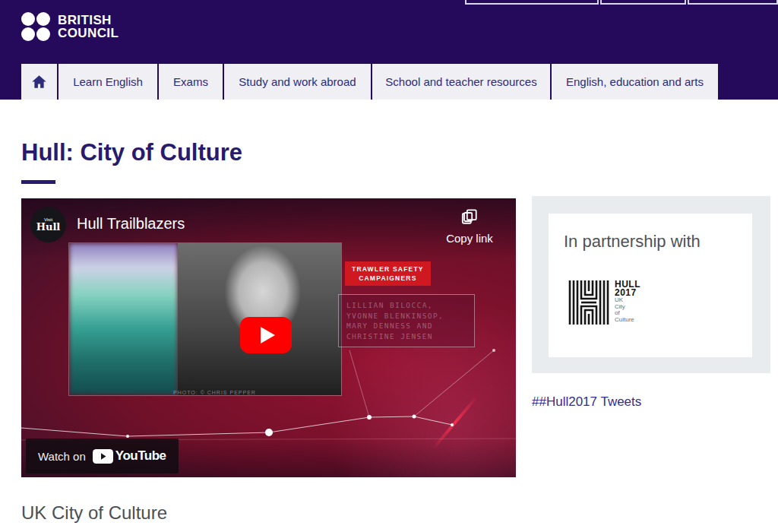 This screenshot has height=532, width=778. Describe the element at coordinates (49, 225) in the screenshot. I see `channel-avatar: Visit Hull` at that location.